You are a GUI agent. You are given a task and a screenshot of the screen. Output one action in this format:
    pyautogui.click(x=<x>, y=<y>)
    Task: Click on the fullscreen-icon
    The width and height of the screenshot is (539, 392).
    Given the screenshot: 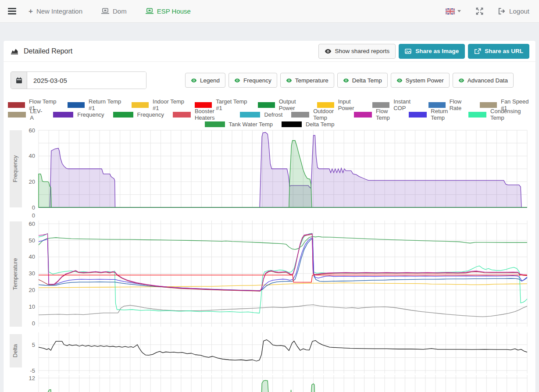 What is the action you would take?
    pyautogui.click(x=480, y=11)
    